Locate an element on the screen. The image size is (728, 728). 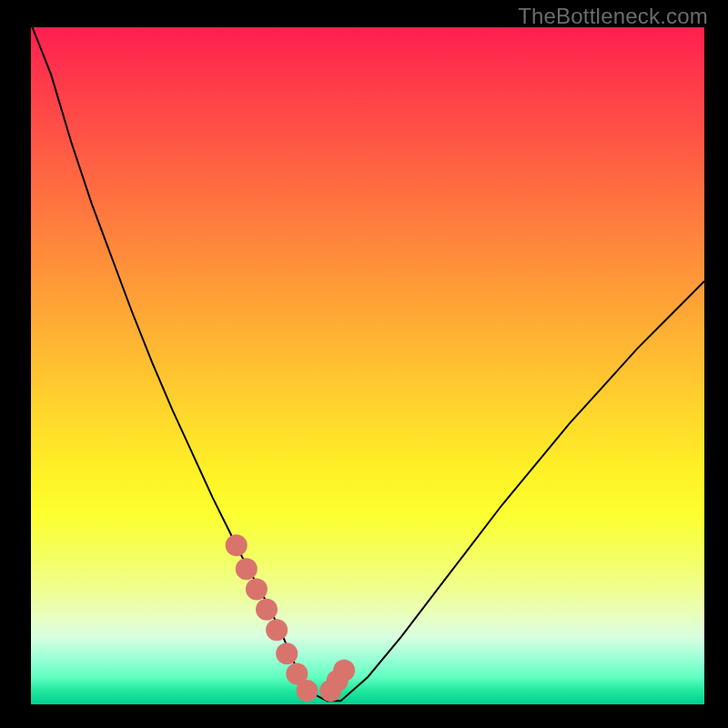
marker-layer is located at coordinates (290, 618).